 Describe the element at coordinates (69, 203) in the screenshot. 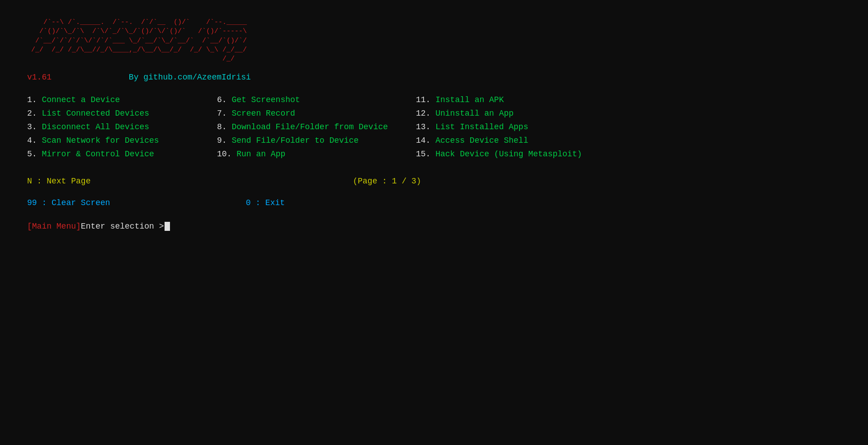

I see `clear-screen-nav: 99 : Clear Screen` at that location.